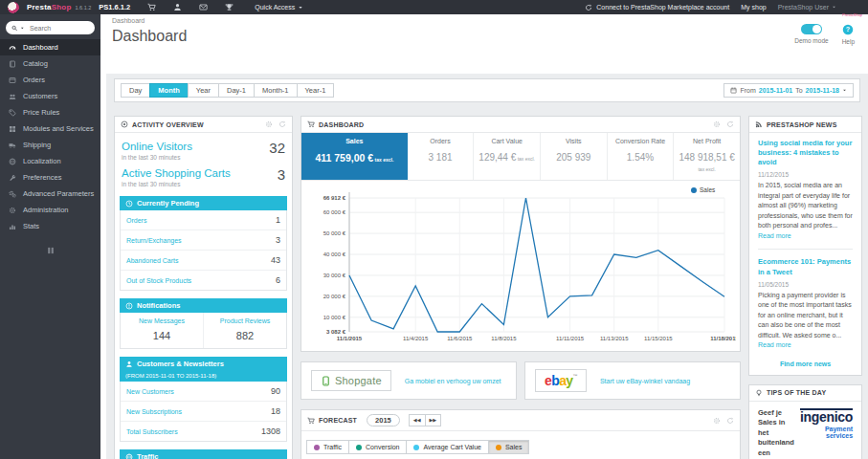 This screenshot has width=868, height=459. What do you see at coordinates (417, 421) in the screenshot?
I see `fast-backward-icon: ◀◀` at bounding box center [417, 421].